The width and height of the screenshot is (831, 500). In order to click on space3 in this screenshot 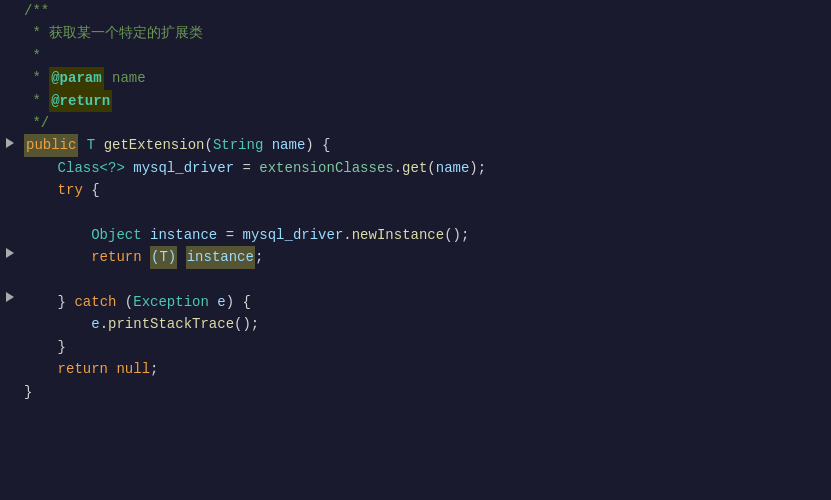, I will do `click(267, 145)`.